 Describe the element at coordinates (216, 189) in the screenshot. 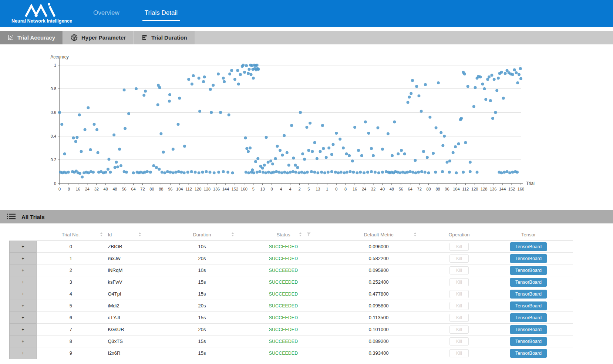

I see `svg-text: 136` at that location.